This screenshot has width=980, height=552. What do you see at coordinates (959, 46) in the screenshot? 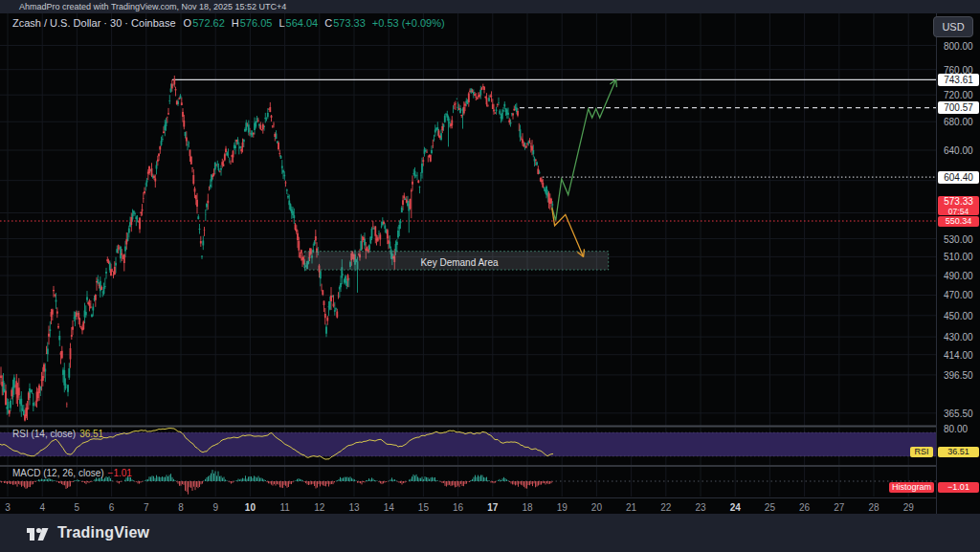
I see `price-tick: 800.00` at bounding box center [959, 46].